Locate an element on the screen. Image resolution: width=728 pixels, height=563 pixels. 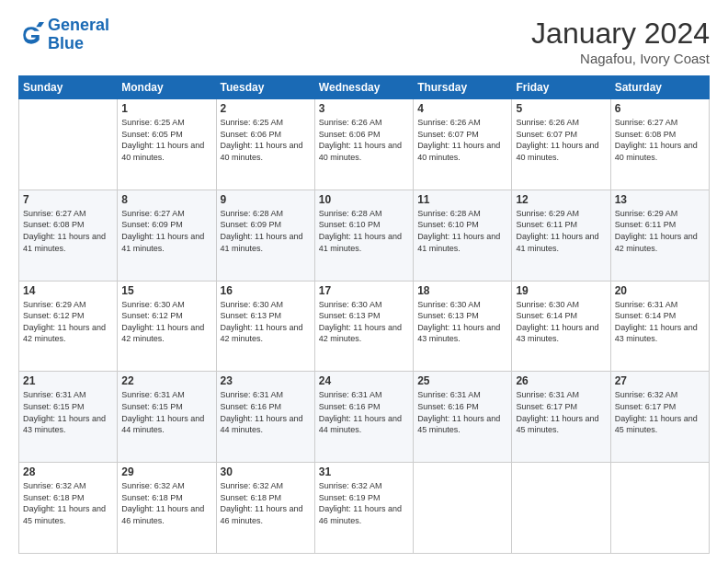
calendar-day-header: Tuesday is located at coordinates (265, 88).